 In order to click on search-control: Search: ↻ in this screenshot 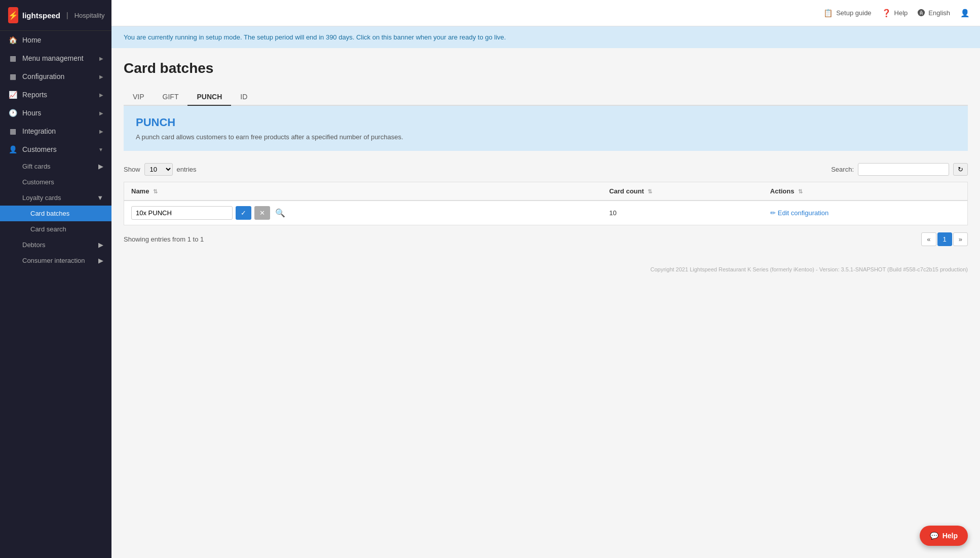, I will do `click(899, 169)`.